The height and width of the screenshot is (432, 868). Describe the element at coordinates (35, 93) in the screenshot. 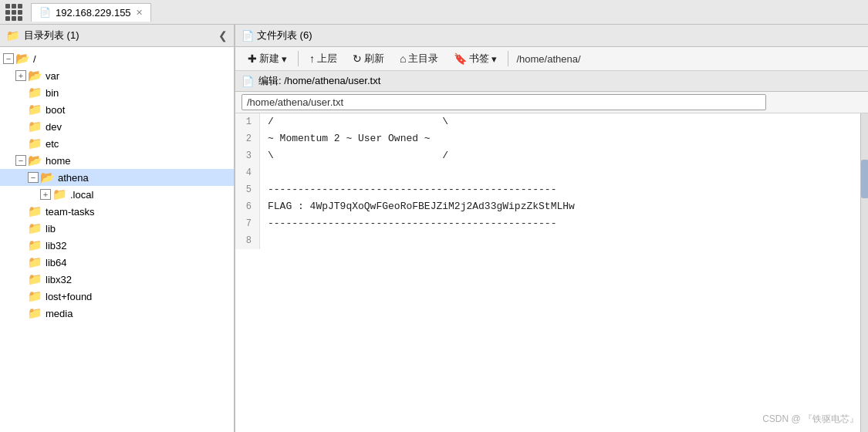

I see `folder-icon-bin: 📁` at that location.